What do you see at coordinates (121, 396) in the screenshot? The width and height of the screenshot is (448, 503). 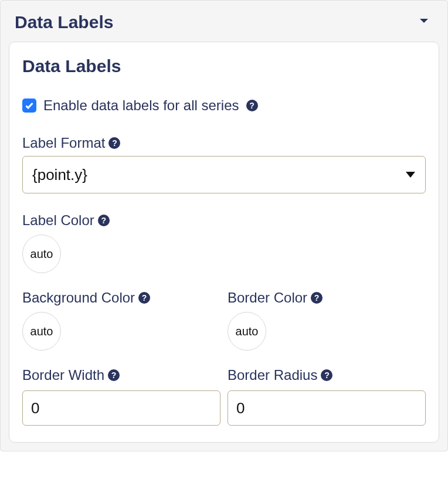 I see `border-width-block: Border Width ?` at bounding box center [121, 396].